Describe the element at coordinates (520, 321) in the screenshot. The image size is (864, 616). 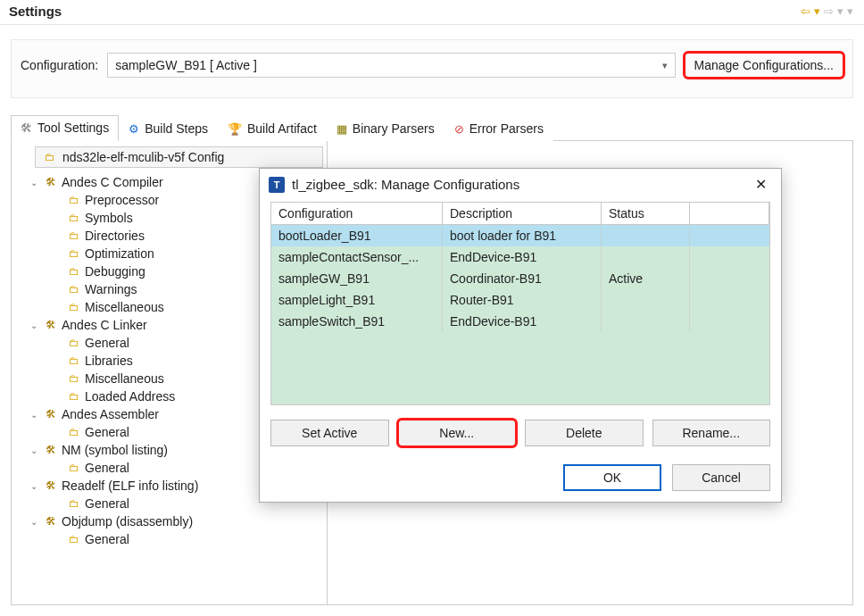
I see `table-row: sampleSwitch_B91EndDevice-B91` at that location.